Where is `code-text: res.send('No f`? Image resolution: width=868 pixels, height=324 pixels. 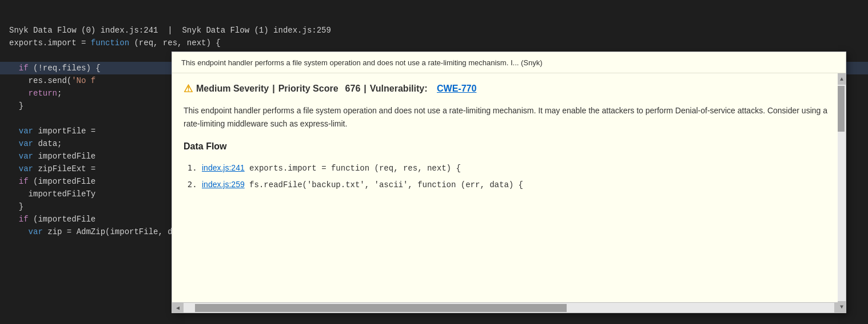
code-text: res.send('No f is located at coordinates (53, 81).